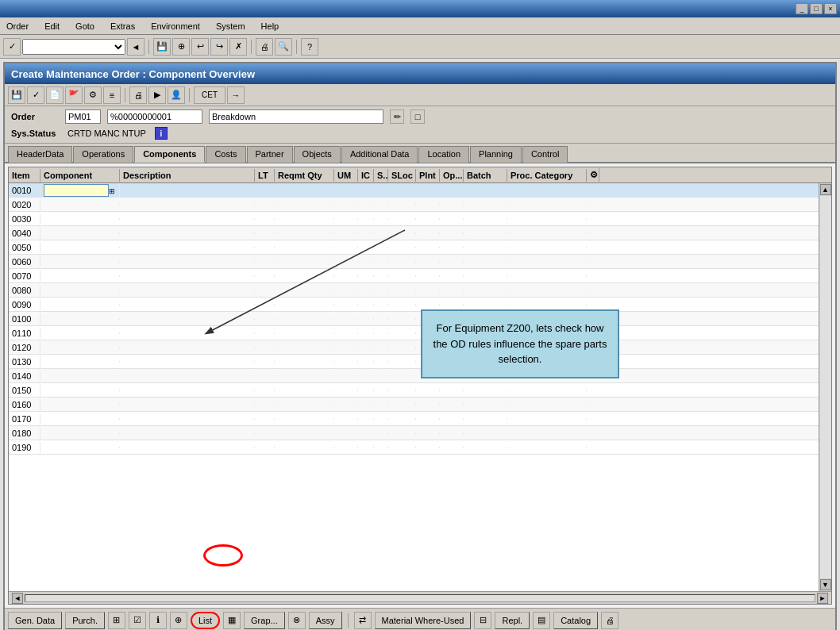 The height and width of the screenshot is (630, 840). I want to click on vertical-scrollbar: ▲ ▼, so click(825, 387).